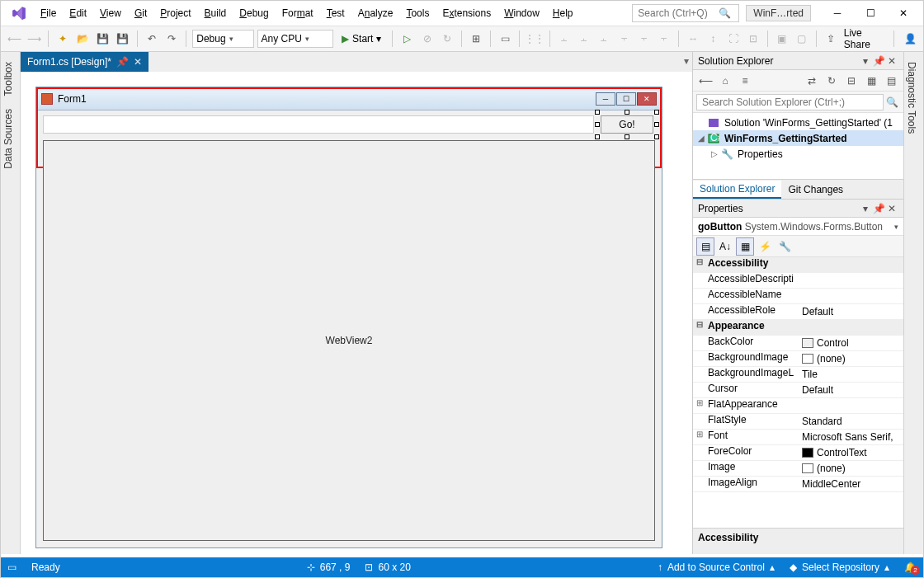  Describe the element at coordinates (799, 227) in the screenshot. I see `properties-object-combo: goButton System.Windows.Forms.Button ▾` at that location.